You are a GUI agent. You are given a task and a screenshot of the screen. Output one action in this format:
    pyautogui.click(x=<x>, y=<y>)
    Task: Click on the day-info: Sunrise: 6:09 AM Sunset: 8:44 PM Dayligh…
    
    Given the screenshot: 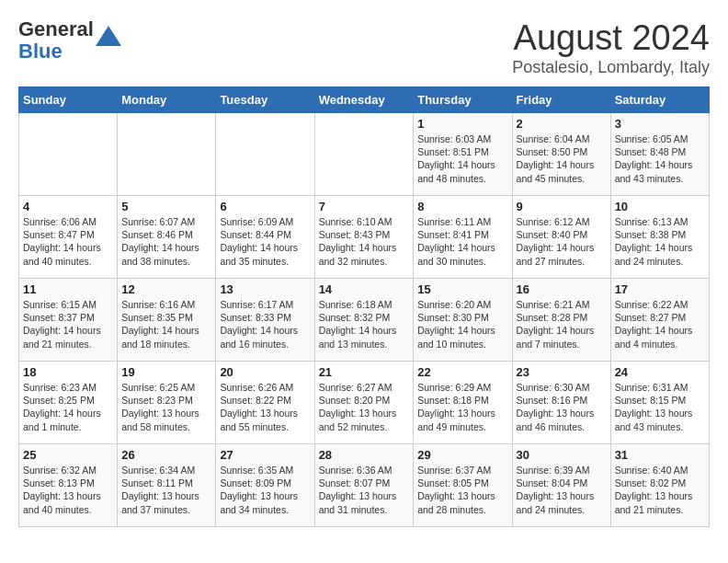 What is the action you would take?
    pyautogui.click(x=265, y=241)
    